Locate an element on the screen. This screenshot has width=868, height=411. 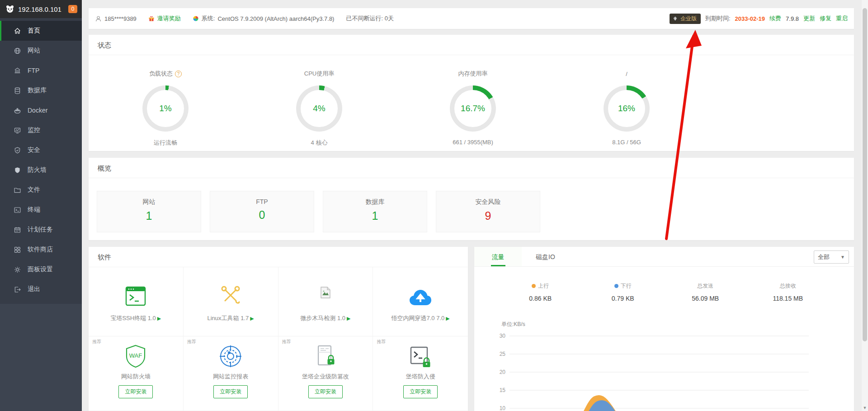
software-card-title: 软件 is located at coordinates (278, 257).